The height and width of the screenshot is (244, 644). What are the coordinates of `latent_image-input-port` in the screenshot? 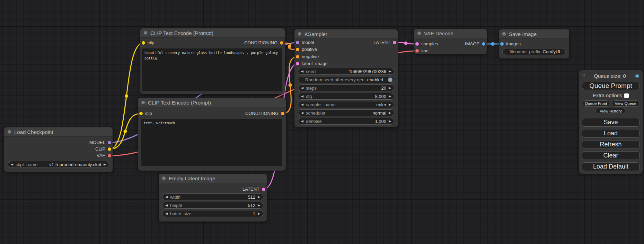 It's located at (298, 64).